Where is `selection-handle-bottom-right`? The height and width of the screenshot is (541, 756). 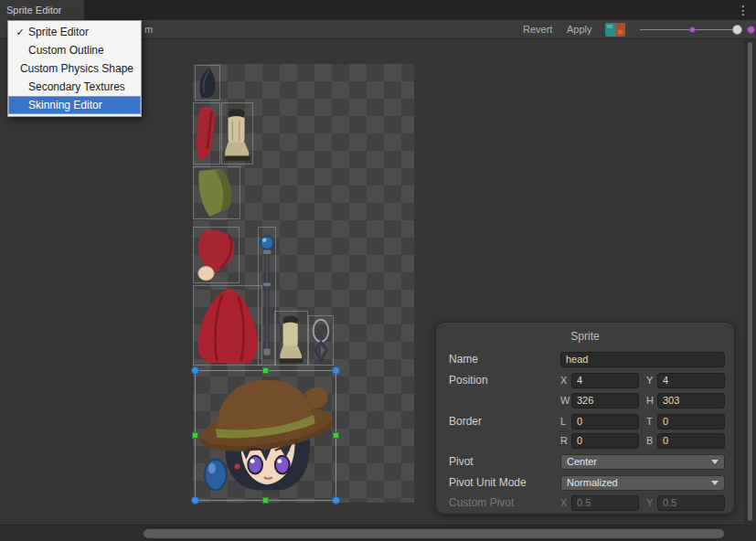 selection-handle-bottom-right is located at coordinates (336, 501).